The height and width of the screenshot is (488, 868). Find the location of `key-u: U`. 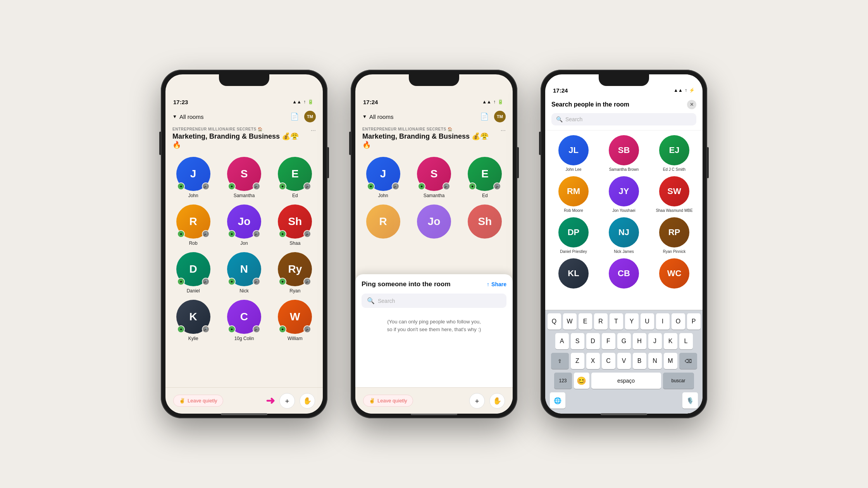

key-u: U is located at coordinates (647, 321).